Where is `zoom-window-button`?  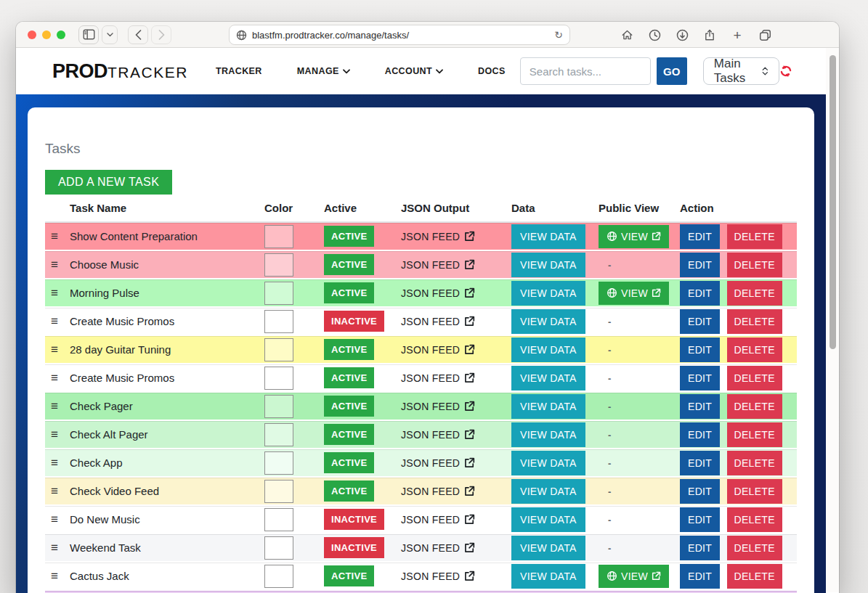
zoom-window-button is located at coordinates (61, 35).